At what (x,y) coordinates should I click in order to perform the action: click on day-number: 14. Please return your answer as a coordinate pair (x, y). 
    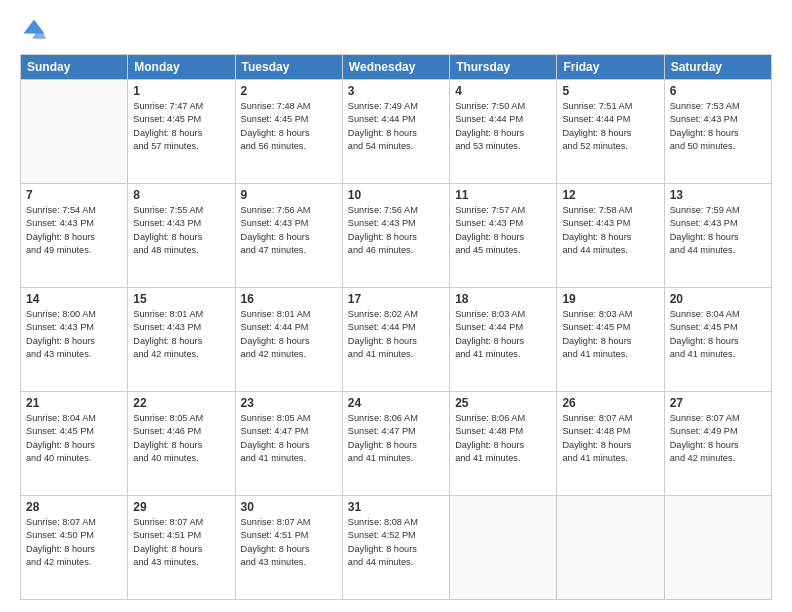
    Looking at the image, I should click on (74, 299).